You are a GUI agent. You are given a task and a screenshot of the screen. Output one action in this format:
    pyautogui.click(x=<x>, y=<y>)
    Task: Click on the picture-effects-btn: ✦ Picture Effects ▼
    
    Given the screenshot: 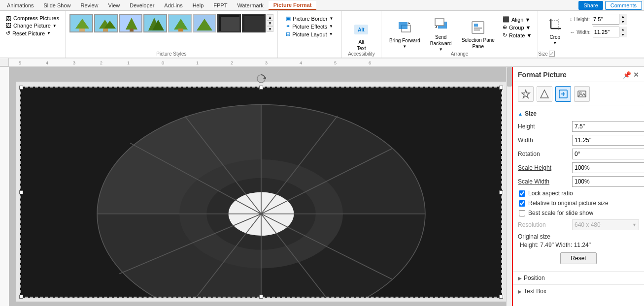 What is the action you would take?
    pyautogui.click(x=309, y=27)
    